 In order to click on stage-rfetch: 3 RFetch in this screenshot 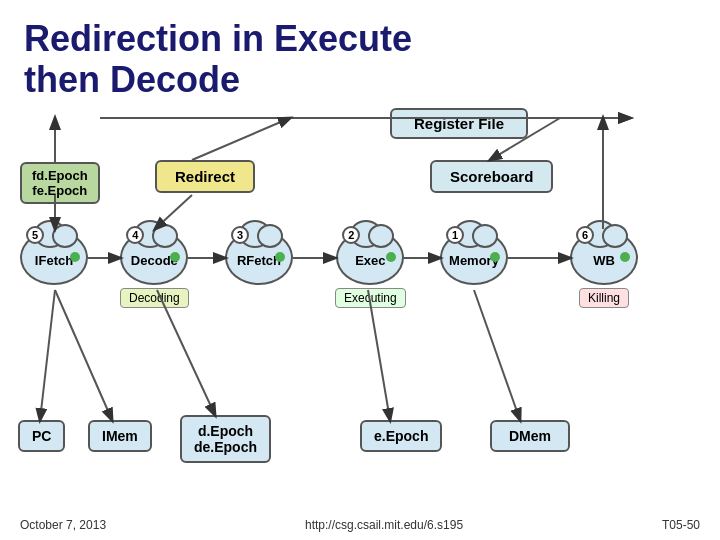, I will do `click(259, 258)`.